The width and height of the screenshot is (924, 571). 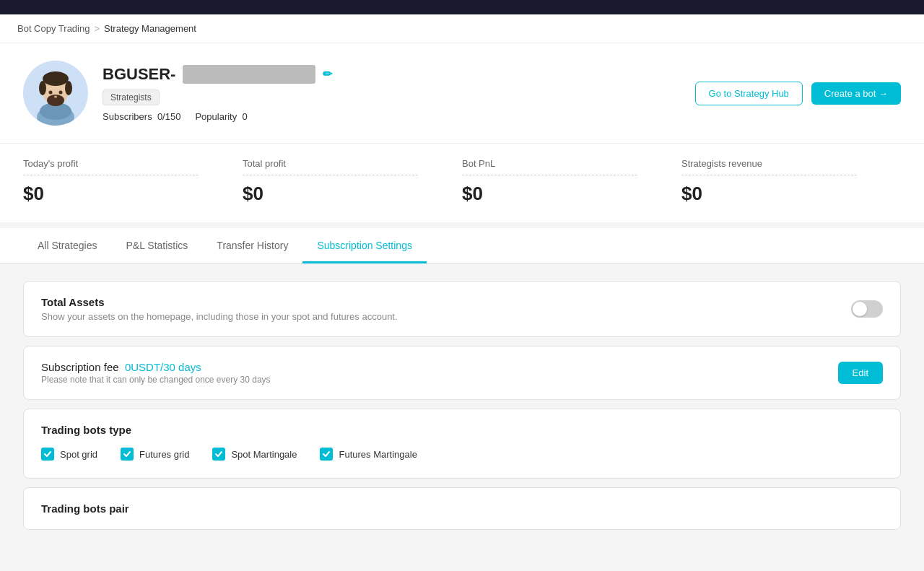 I want to click on checkbox-futures-martingale-label: Futures Martingale, so click(x=378, y=455).